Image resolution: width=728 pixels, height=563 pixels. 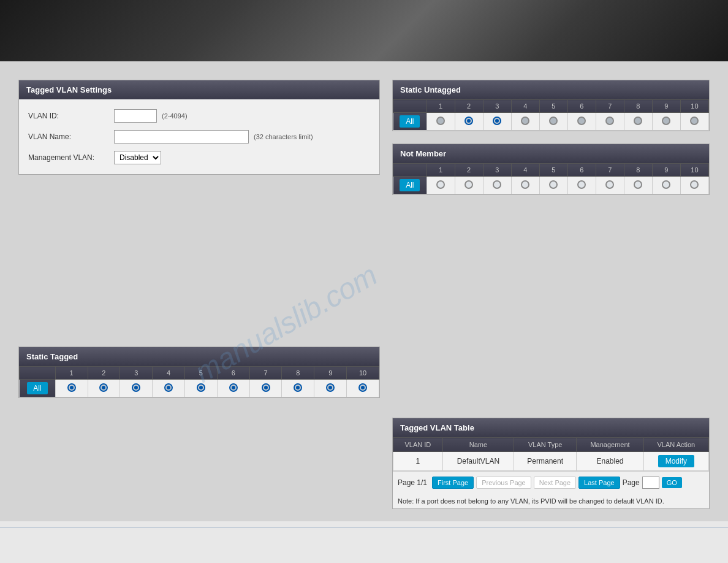 I want to click on management-vlan-select: Disabled Enabled, so click(x=137, y=158).